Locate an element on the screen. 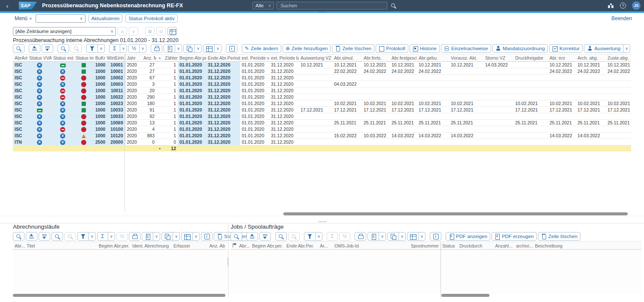 This screenshot has height=302, width=644. jobs-delete-row-button: Zeile löschen is located at coordinates (559, 236).